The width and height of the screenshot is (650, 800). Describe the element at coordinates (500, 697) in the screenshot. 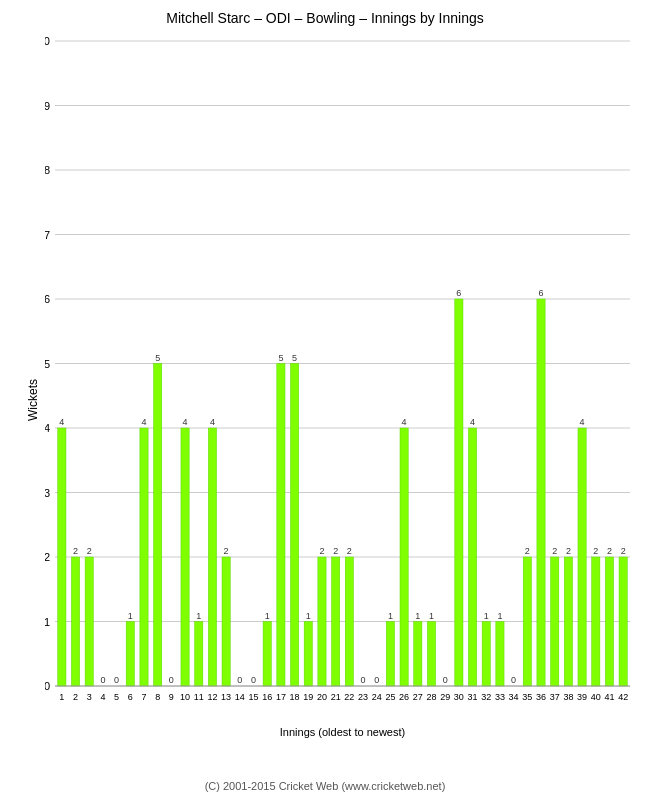

I see `svg-text: 33` at that location.